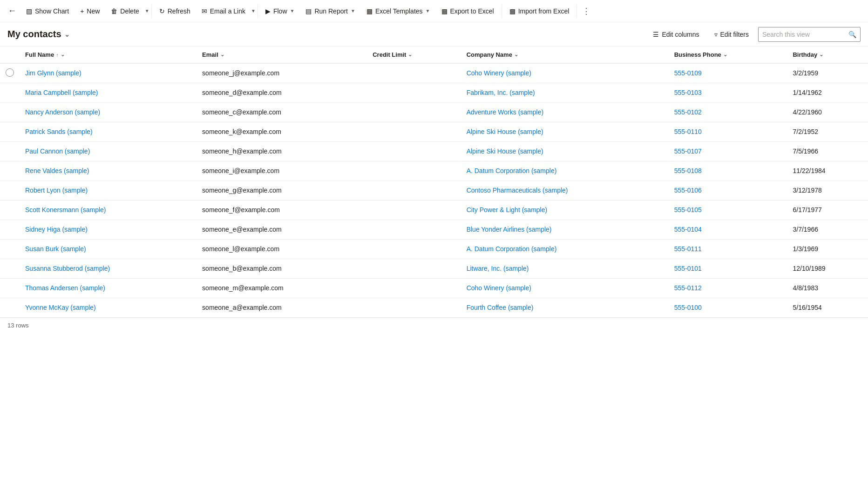 The height and width of the screenshot is (481, 868). Describe the element at coordinates (414, 73) in the screenshot. I see `cell-credit-limit` at that location.